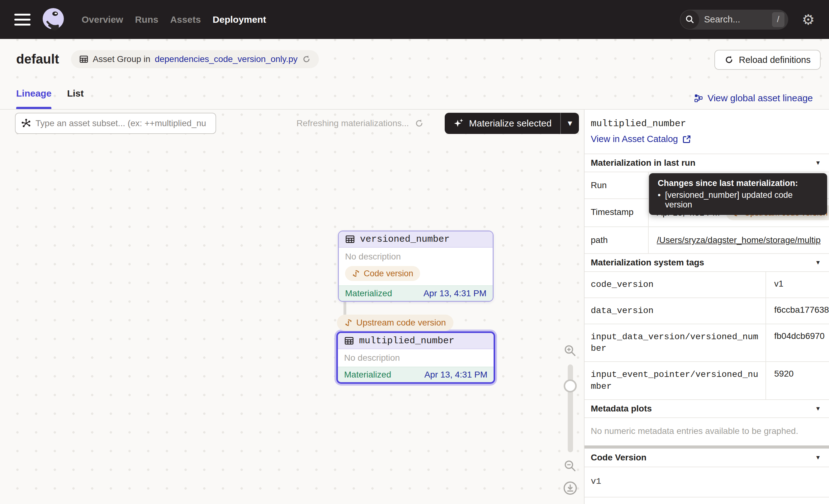  Describe the element at coordinates (707, 408) in the screenshot. I see `section-metadata-plots: Metadata plots ▼` at that location.